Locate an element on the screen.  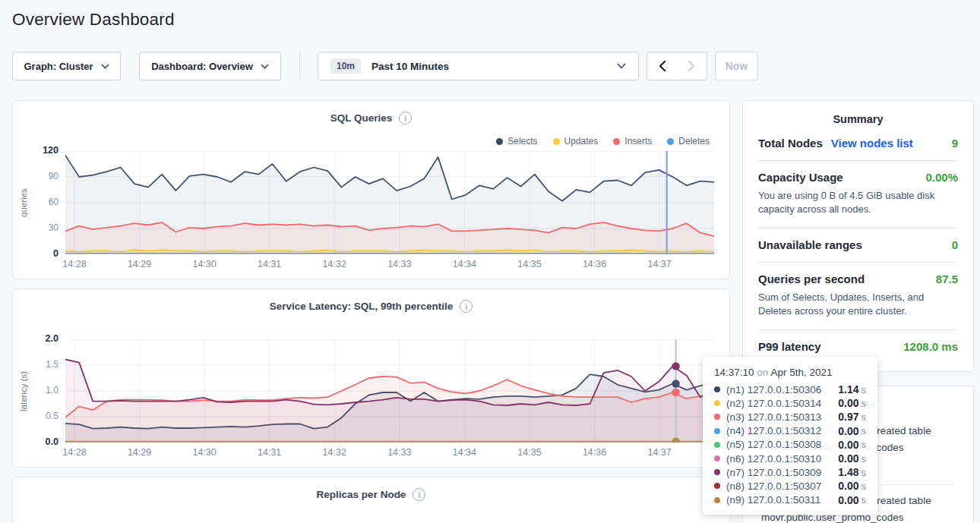
tooltip-row: (n5) 127.0.0.1:503080.00s is located at coordinates (790, 445).